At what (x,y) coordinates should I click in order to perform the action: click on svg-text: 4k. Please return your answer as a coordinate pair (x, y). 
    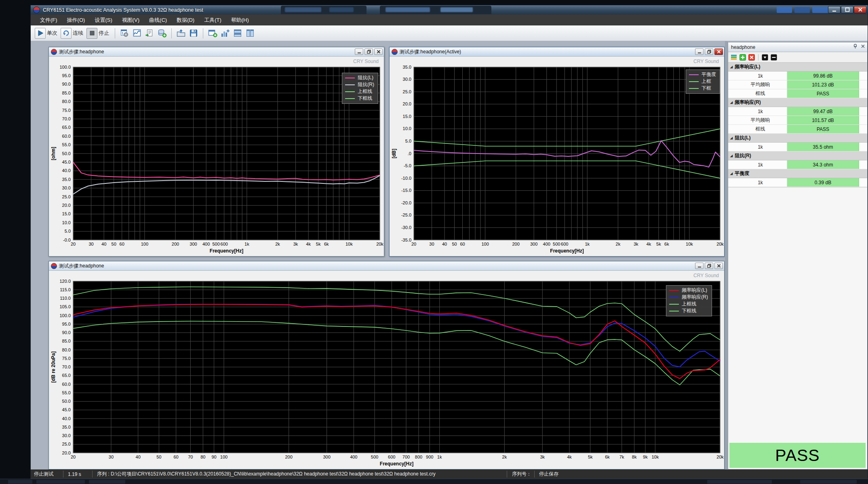
    Looking at the image, I should click on (649, 244).